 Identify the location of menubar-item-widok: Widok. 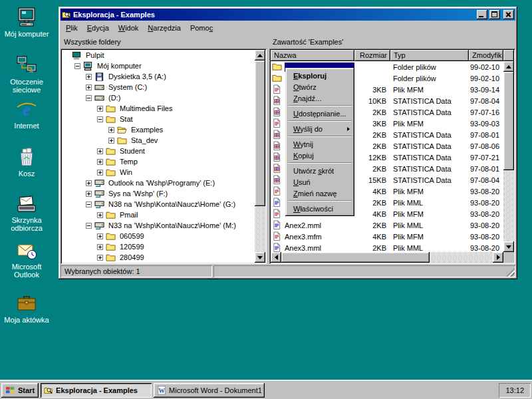
(129, 28).